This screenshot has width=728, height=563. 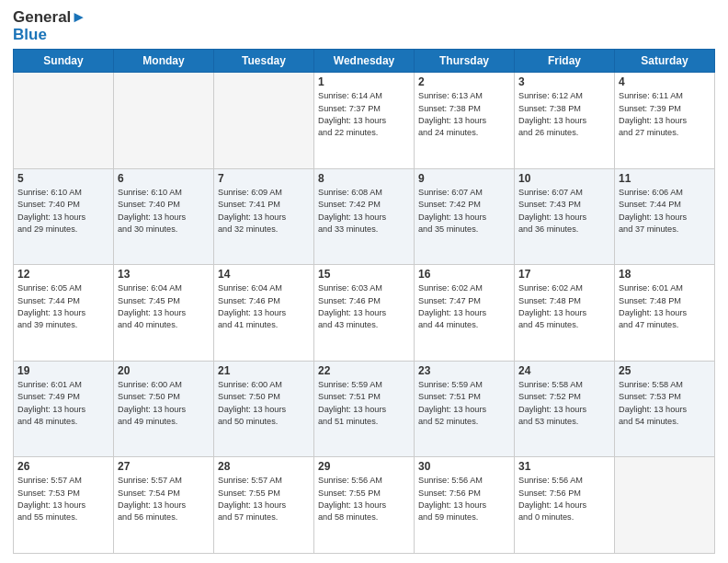 I want to click on day-info: Sunrise: 6:01 AM Sunset: 7:48 PM Dayligh…, so click(x=665, y=307).